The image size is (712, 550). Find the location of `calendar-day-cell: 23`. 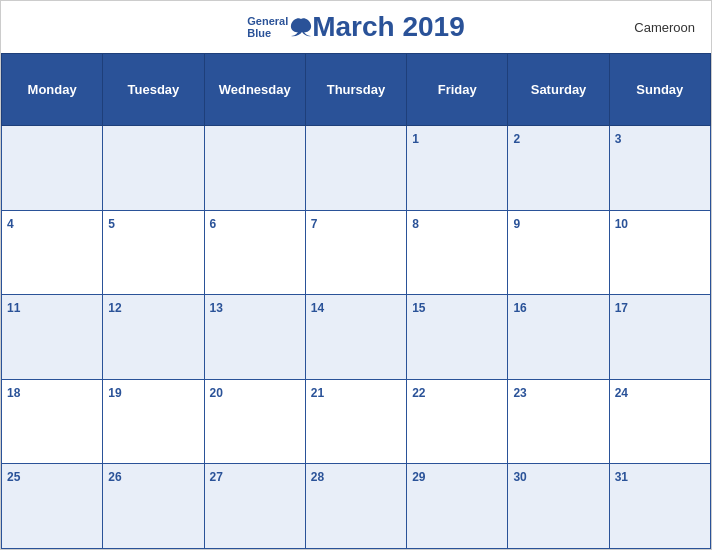

calendar-day-cell: 23 is located at coordinates (558, 422).